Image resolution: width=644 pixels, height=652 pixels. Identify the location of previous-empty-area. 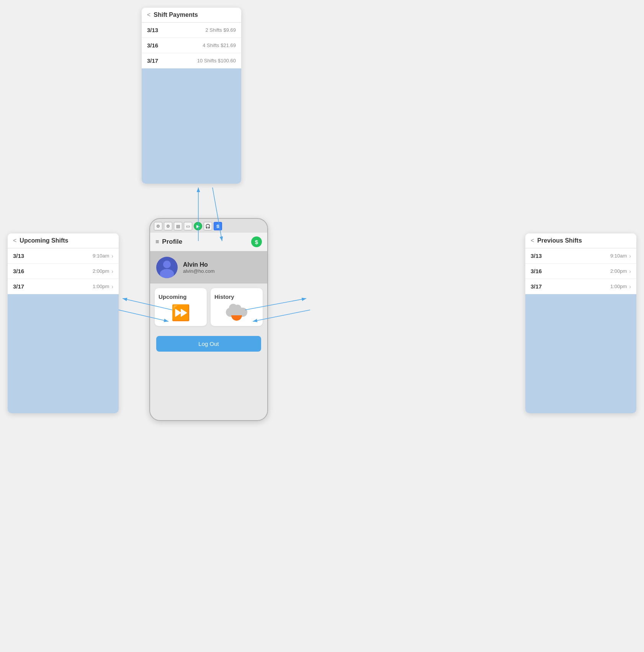
(581, 354).